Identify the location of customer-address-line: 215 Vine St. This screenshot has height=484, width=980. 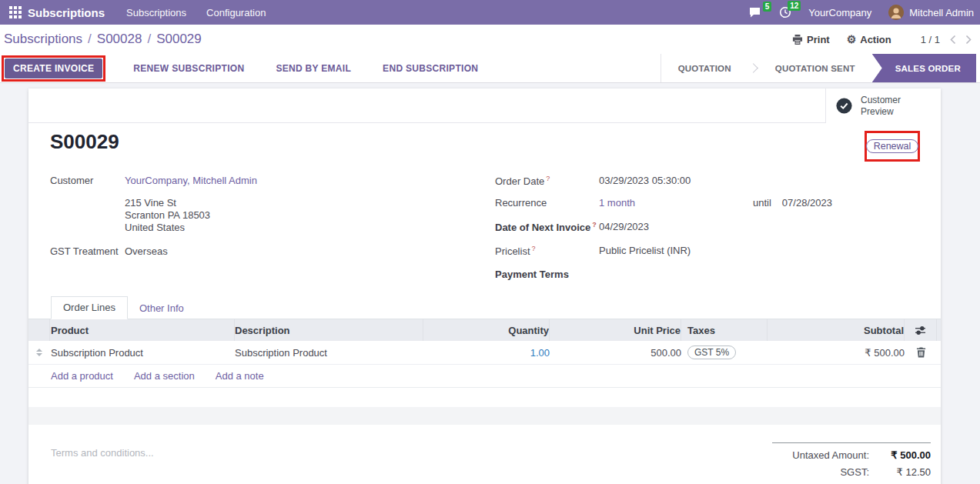
(288, 203).